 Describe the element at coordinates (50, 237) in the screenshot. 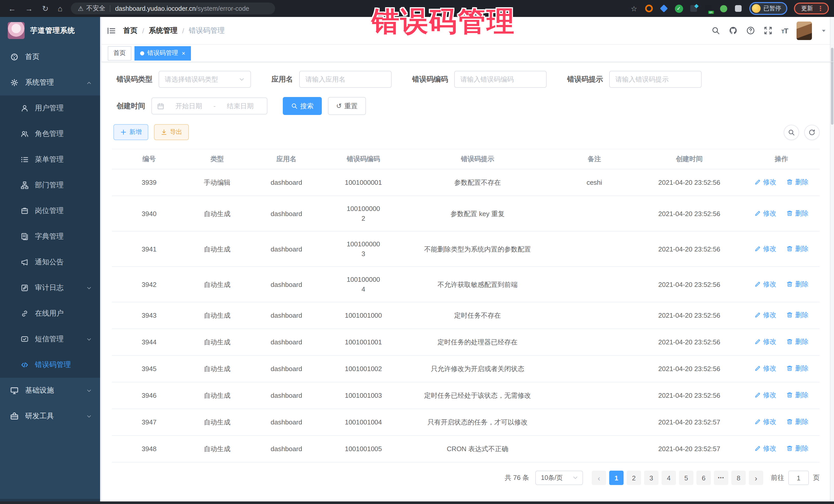

I see `sidebar-item-dict: 字典管理` at that location.